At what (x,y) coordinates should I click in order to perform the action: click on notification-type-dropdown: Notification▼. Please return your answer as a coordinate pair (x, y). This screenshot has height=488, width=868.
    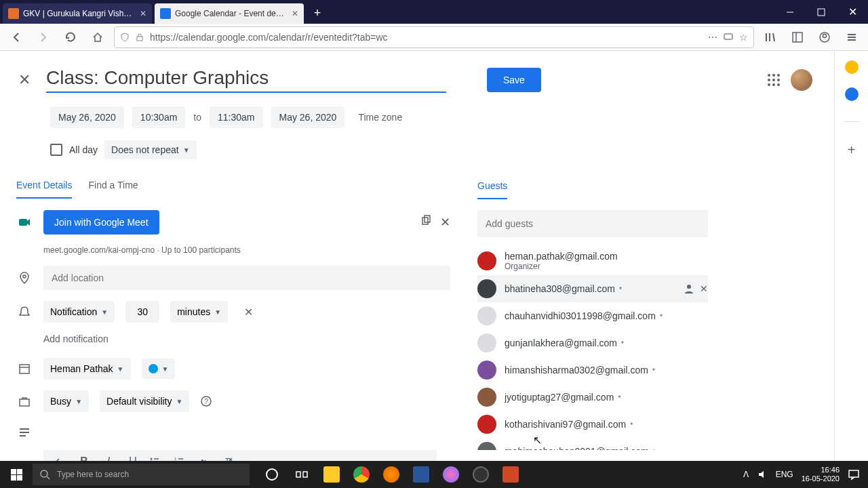
    Looking at the image, I should click on (79, 312).